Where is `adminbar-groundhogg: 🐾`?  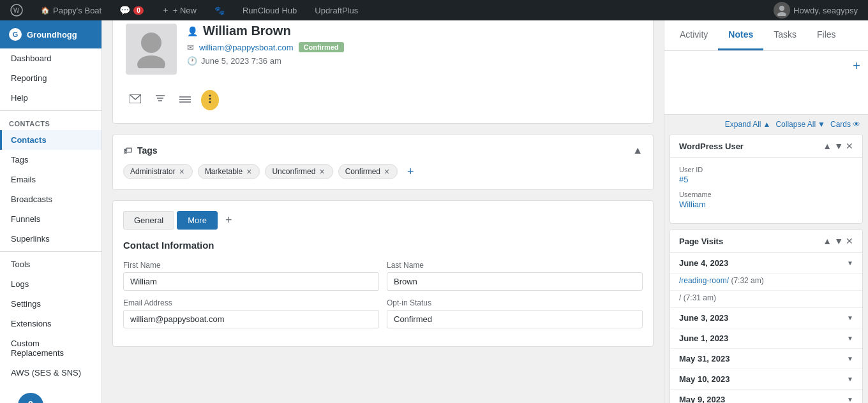
adminbar-groundhogg: 🐾 is located at coordinates (220, 10).